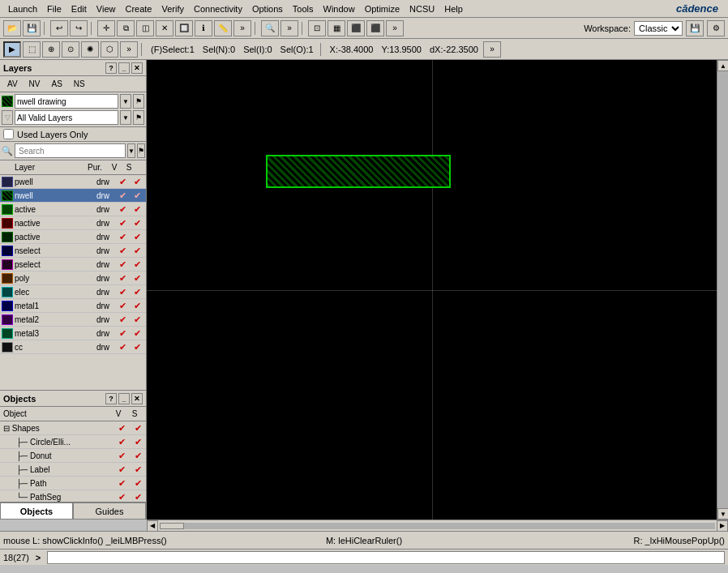  Describe the element at coordinates (152, 526) in the screenshot. I see `scroll-left-button: ◀` at that location.